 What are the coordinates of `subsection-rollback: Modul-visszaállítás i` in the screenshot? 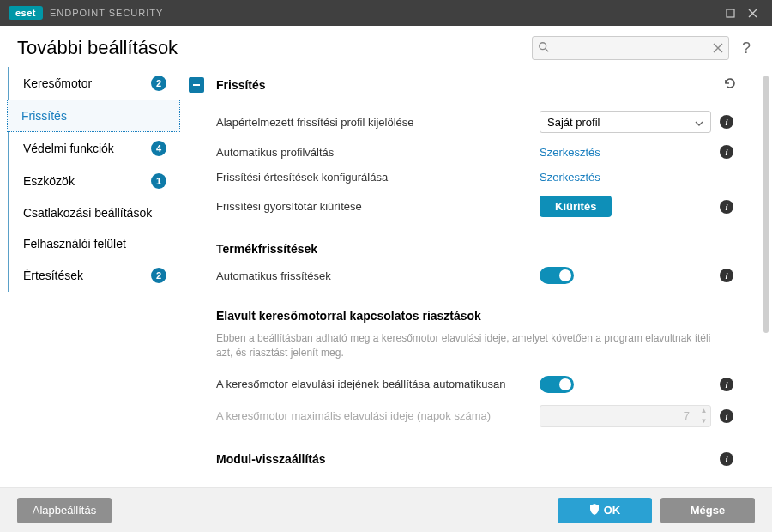 It's located at (463, 452).